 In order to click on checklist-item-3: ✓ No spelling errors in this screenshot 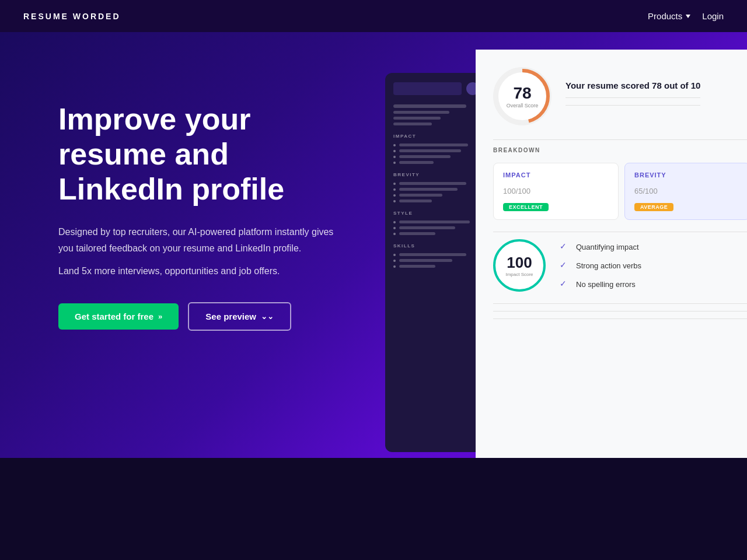, I will do `click(601, 284)`.